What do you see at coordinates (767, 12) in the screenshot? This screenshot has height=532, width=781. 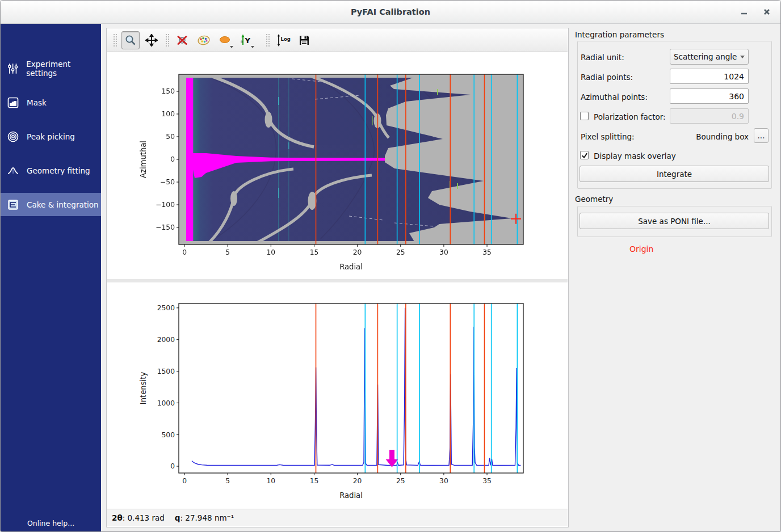 I see `close-icon` at bounding box center [767, 12].